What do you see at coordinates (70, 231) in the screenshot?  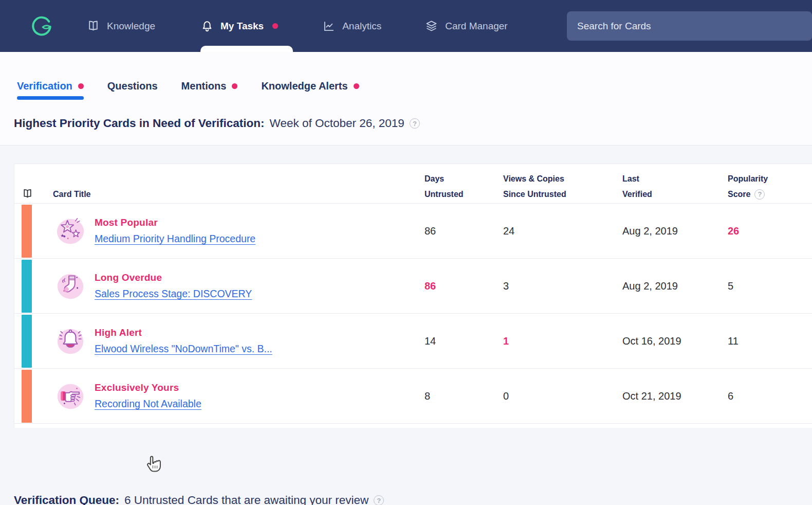 I see `celebration-stars-icon` at bounding box center [70, 231].